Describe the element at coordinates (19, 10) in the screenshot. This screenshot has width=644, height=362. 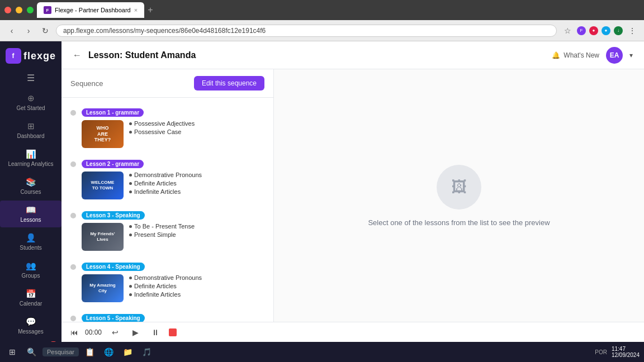
I see `window-controls` at that location.